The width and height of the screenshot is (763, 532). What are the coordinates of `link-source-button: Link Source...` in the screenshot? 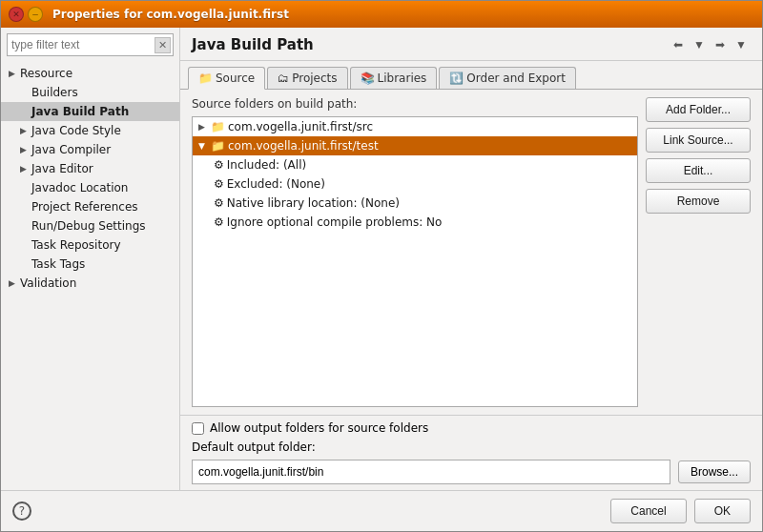 It's located at (698, 140).